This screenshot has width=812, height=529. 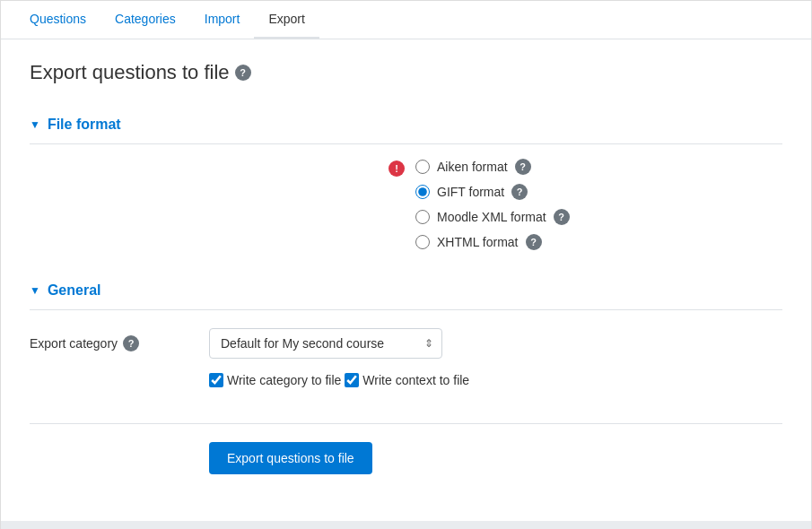 What do you see at coordinates (57, 20) in the screenshot?
I see `tab-questions: Questions` at bounding box center [57, 20].